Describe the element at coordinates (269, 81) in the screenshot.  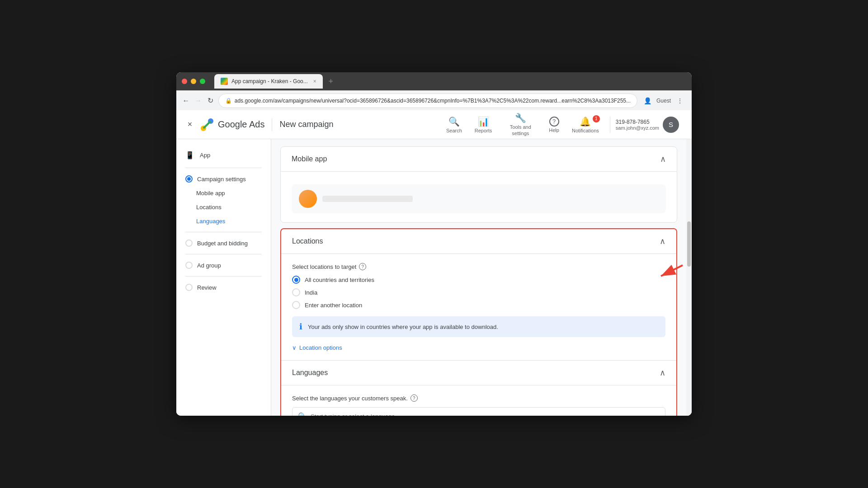
I see `active-tab: App campaign - Kraken - Goo... ×` at that location.